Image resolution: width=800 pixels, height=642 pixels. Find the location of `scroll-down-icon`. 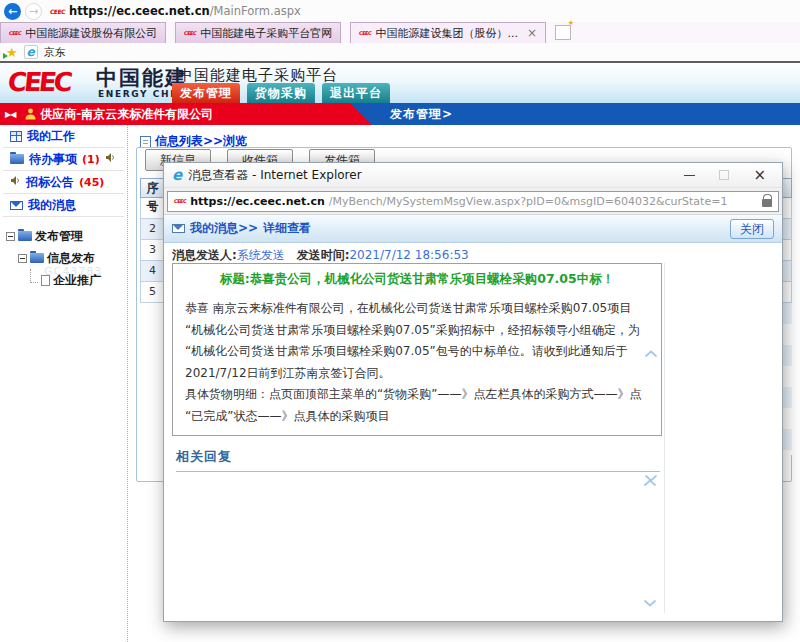

scroll-down-icon is located at coordinates (650, 603).